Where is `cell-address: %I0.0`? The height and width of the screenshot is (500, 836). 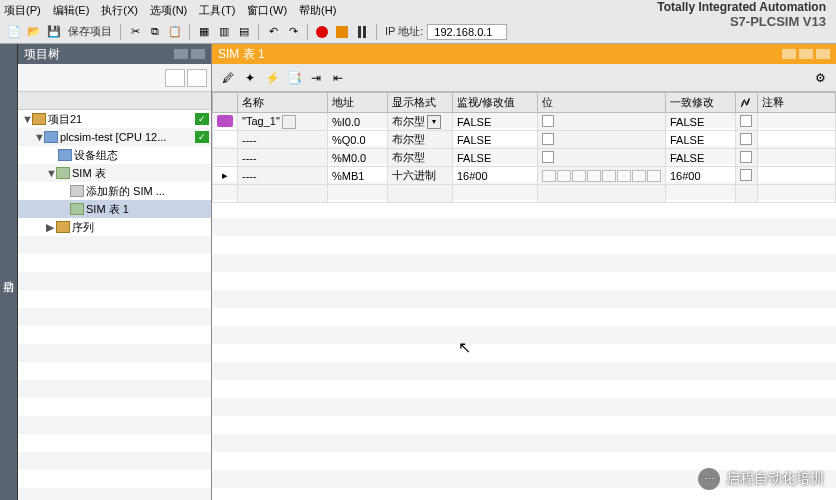 cell-address: %I0.0 is located at coordinates (358, 122).